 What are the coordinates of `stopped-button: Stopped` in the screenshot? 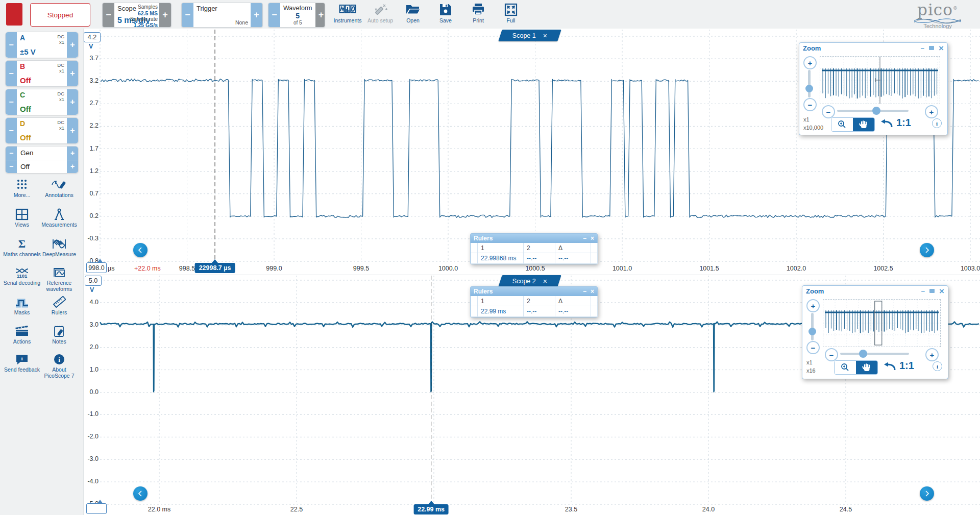 It's located at (60, 15).